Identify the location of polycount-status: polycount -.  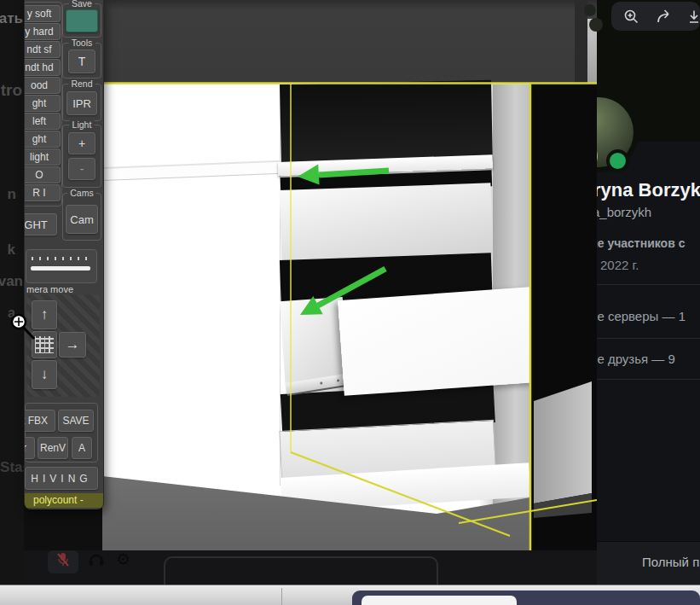
(64, 500).